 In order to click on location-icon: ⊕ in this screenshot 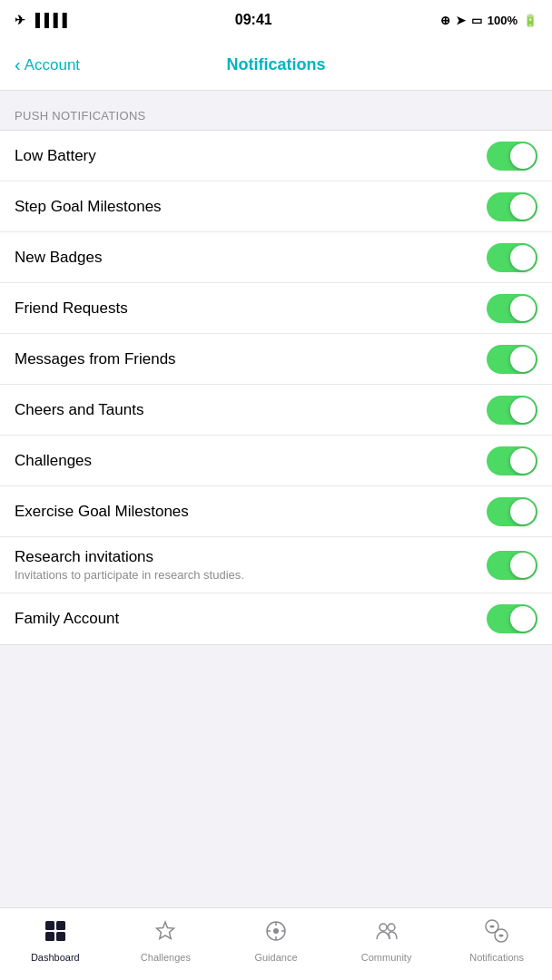, I will do `click(445, 20)`.